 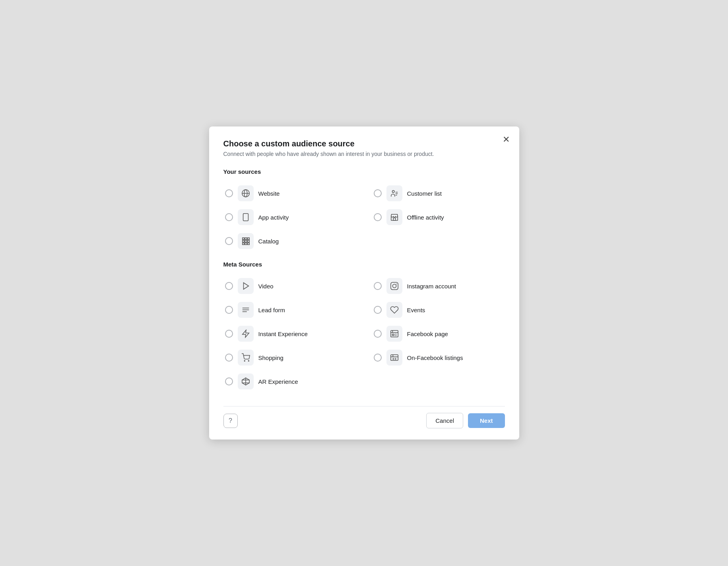 I want to click on website-icon-box, so click(x=246, y=193).